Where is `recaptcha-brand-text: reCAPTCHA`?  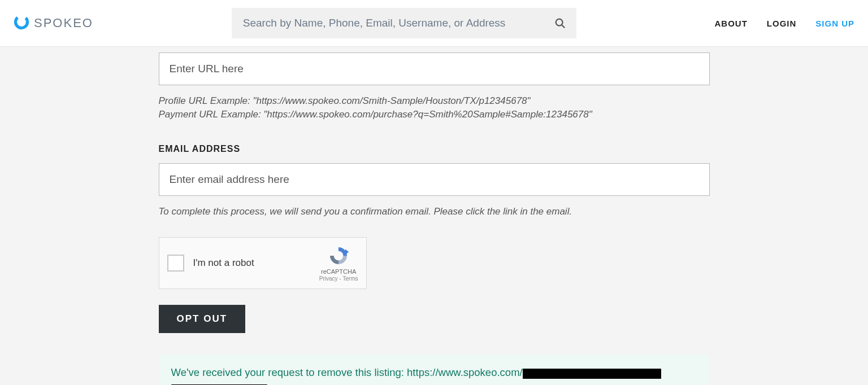
recaptcha-brand-text: reCAPTCHA is located at coordinates (339, 272).